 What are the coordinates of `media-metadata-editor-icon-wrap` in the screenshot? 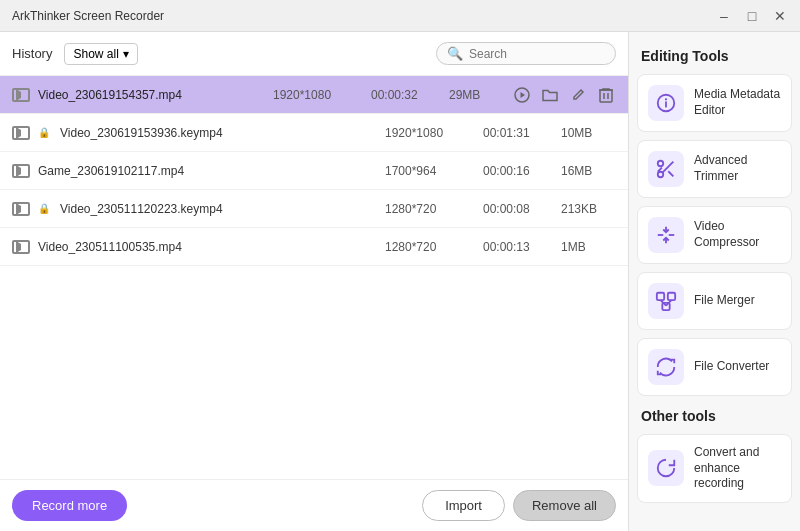 It's located at (666, 103).